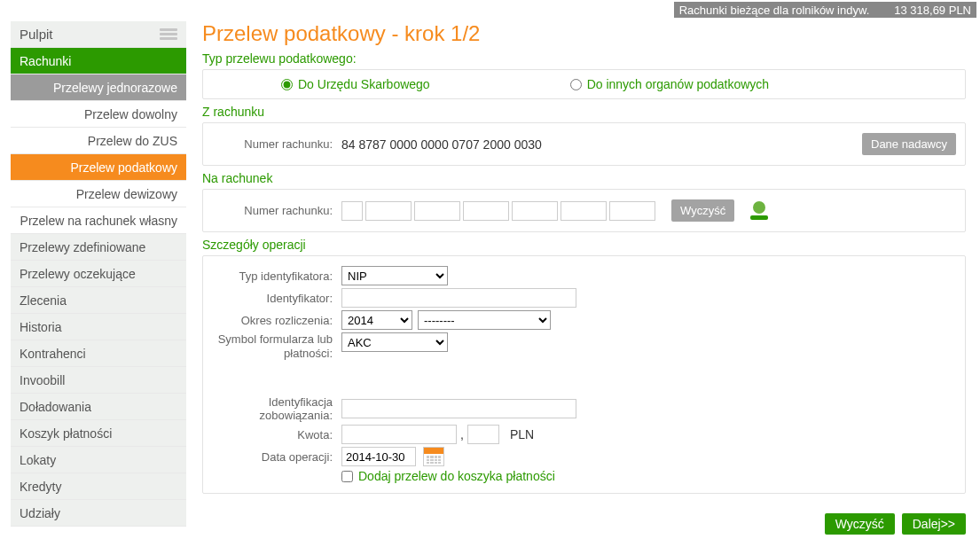 The width and height of the screenshot is (980, 539). Describe the element at coordinates (379, 457) in the screenshot. I see `date-input` at that location.